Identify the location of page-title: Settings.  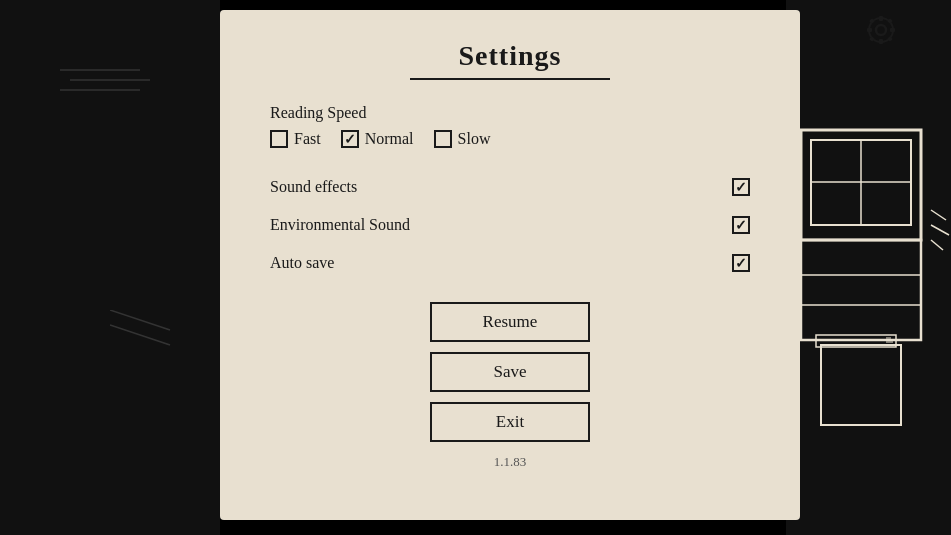
(510, 56).